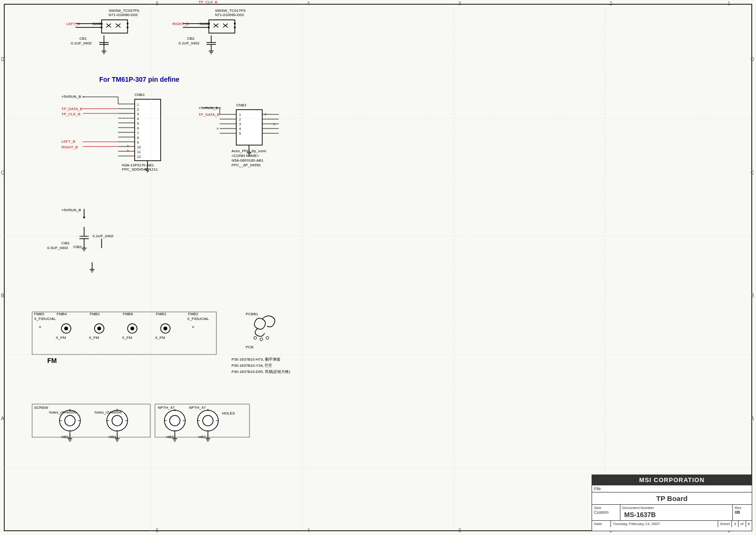  Describe the element at coordinates (725, 524) in the screenshot. I see `sheet-label: Sheet` at that location.